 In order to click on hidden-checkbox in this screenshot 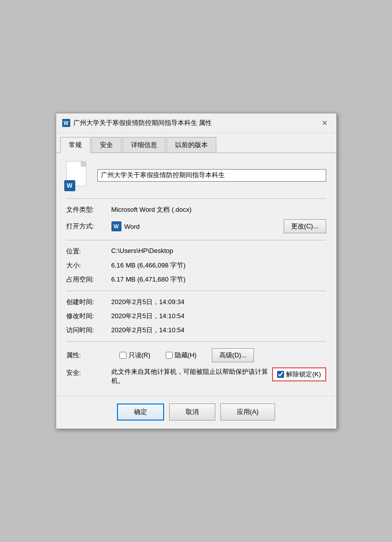, I will do `click(169, 355)`.